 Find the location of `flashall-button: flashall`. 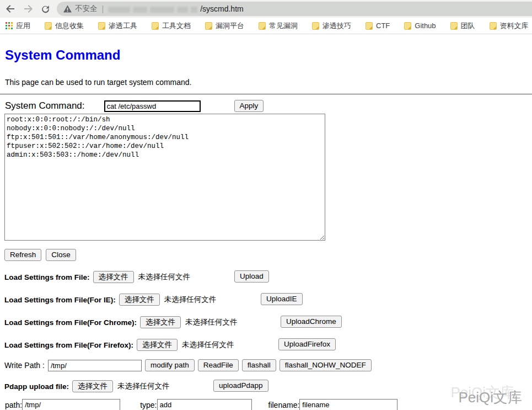

flashall-button: flashall is located at coordinates (259, 365).